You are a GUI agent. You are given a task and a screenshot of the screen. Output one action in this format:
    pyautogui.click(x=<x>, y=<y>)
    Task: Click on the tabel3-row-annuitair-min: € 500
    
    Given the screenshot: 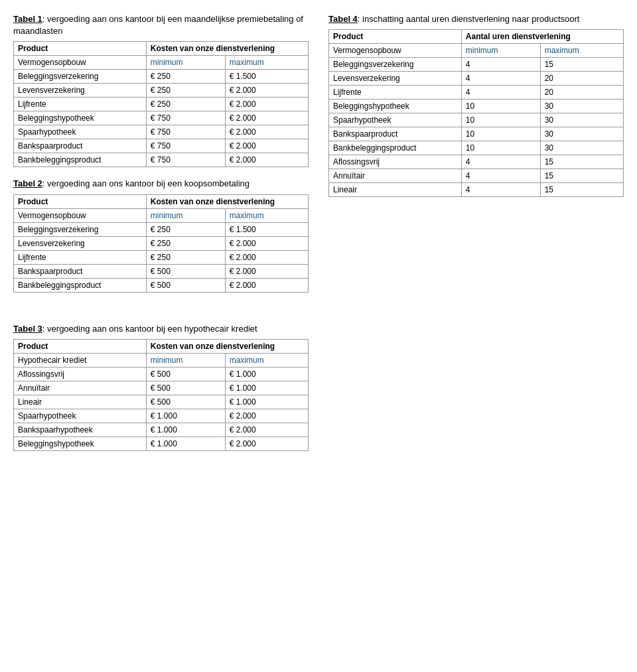 What is the action you would take?
    pyautogui.click(x=186, y=387)
    